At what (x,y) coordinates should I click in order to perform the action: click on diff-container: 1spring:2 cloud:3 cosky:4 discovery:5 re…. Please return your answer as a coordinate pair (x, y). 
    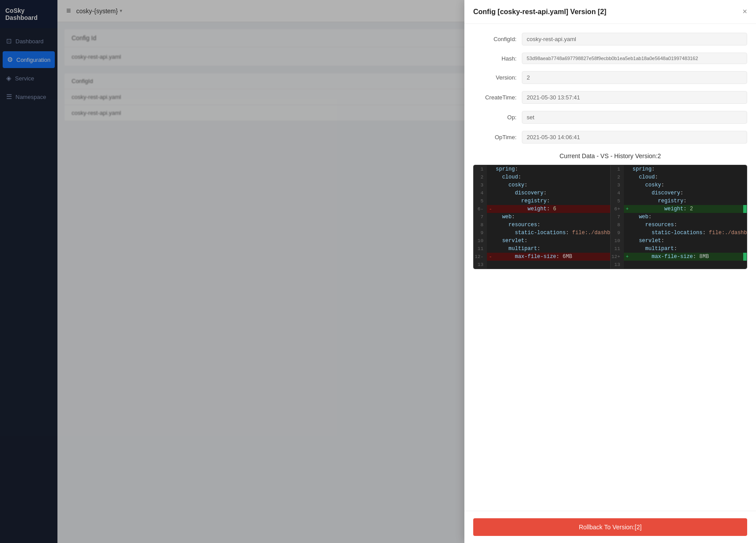
    Looking at the image, I should click on (610, 217).